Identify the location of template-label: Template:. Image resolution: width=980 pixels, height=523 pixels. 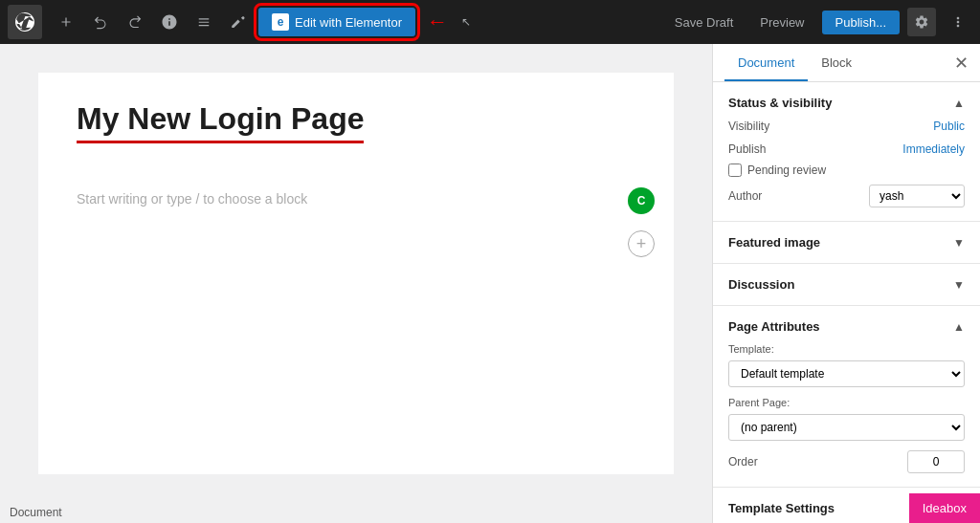
(846, 349).